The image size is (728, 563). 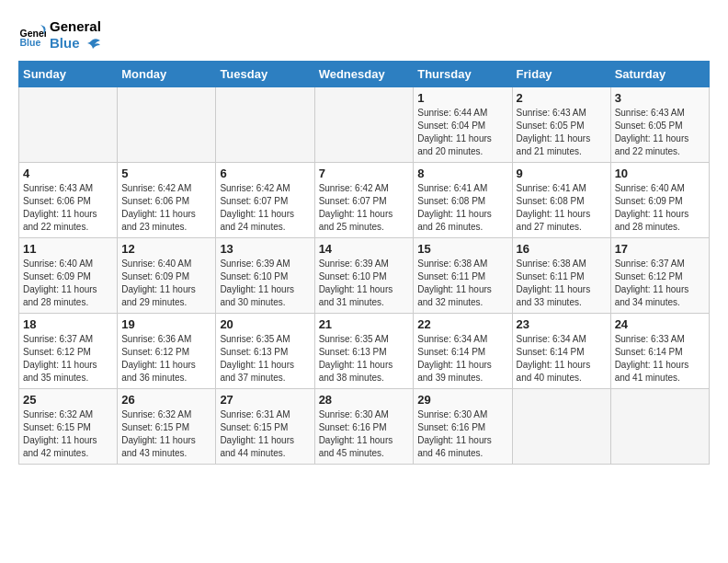 What do you see at coordinates (463, 125) in the screenshot?
I see `calendar-cell: 1Sunrise: 6:44 AM Sunset: 6:04 PM Daylig…` at bounding box center [463, 125].